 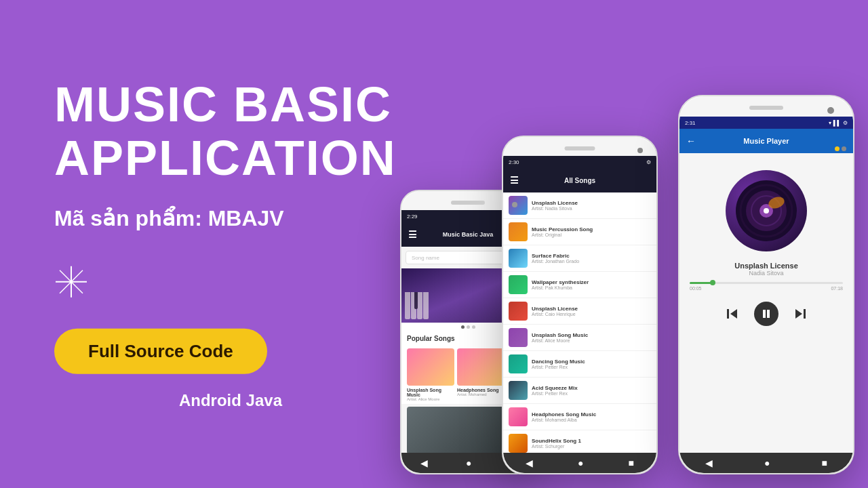 I want to click on song-item-8: Acid Squeeze Mix Artist: Petter Rex, so click(x=580, y=390).